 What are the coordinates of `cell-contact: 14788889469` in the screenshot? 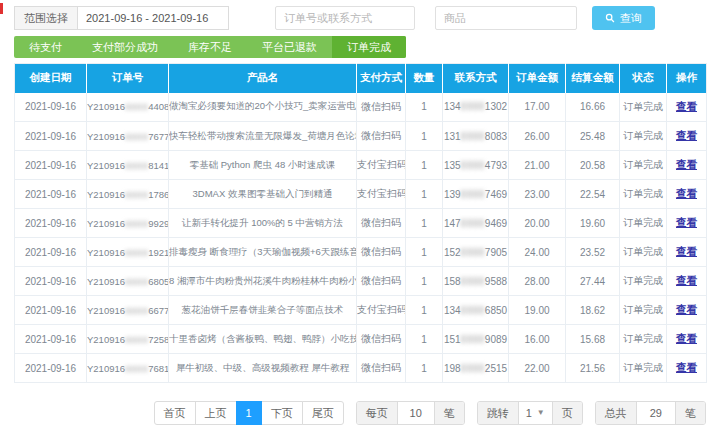 It's located at (476, 224).